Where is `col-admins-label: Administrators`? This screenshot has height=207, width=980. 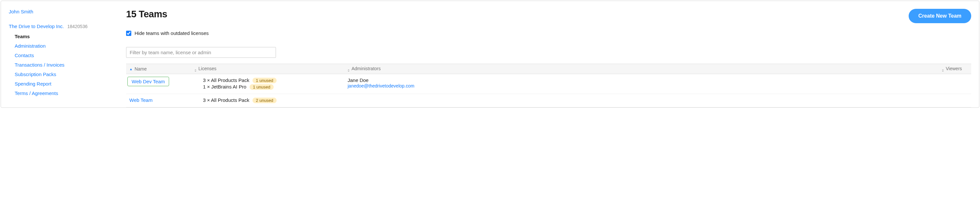 col-admins-label: Administrators is located at coordinates (366, 69).